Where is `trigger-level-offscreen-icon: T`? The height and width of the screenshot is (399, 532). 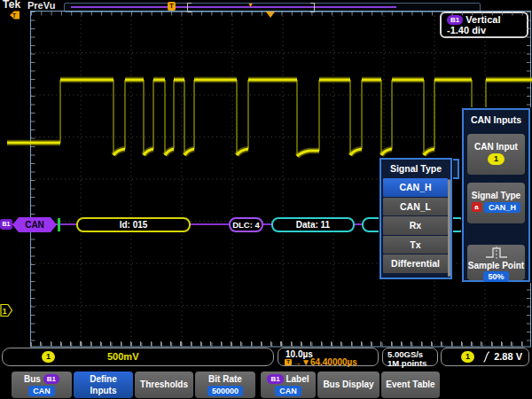
trigger-level-offscreen-icon: T is located at coordinates (14, 16).